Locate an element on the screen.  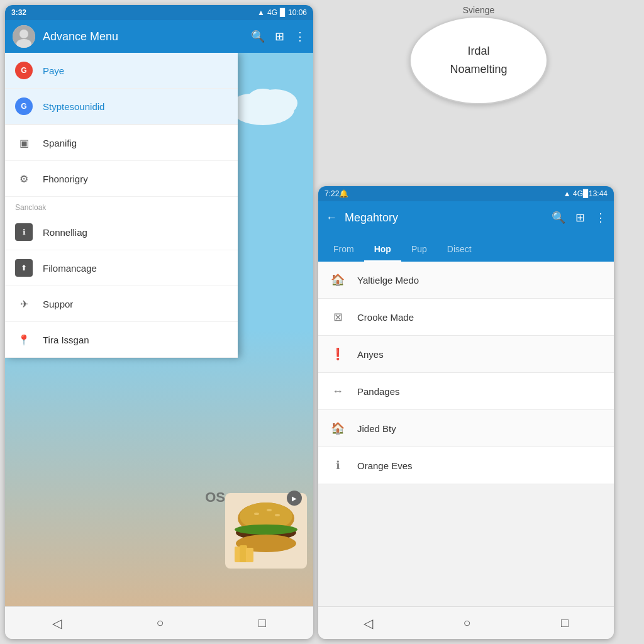
app-title: Advance Menu is located at coordinates (143, 36).